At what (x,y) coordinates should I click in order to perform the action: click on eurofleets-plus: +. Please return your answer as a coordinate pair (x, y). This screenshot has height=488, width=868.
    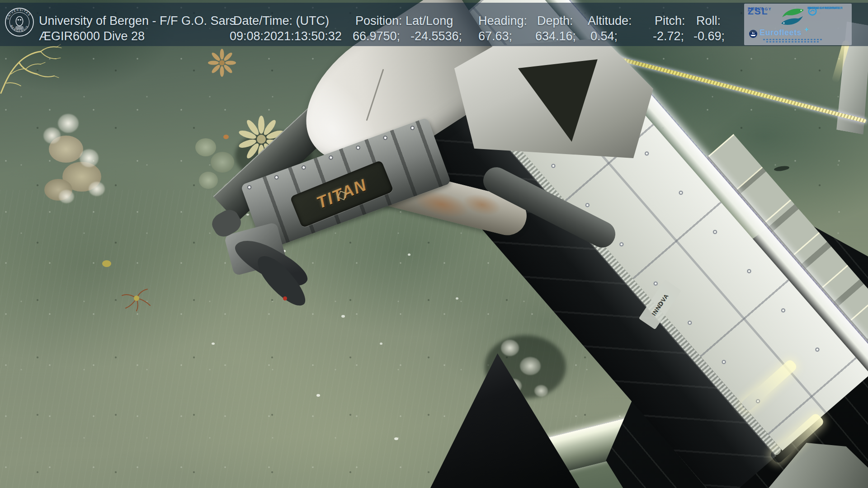
    Looking at the image, I should click on (807, 29).